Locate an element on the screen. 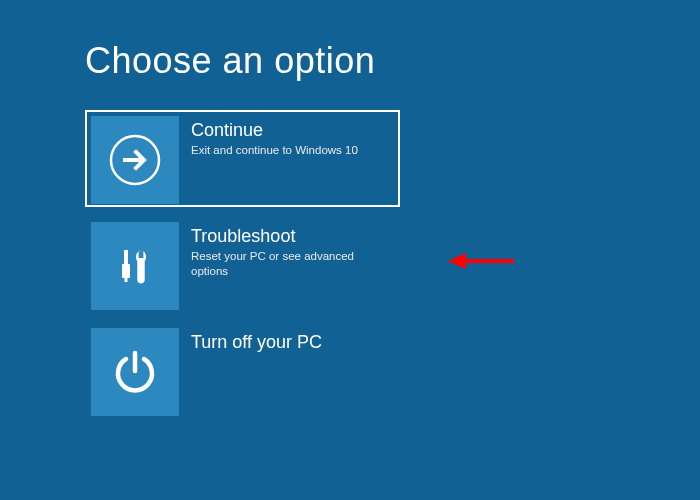 The width and height of the screenshot is (700, 500). tile-text: Troubleshoot Reset your PC or see advanc… is located at coordinates (286, 264).